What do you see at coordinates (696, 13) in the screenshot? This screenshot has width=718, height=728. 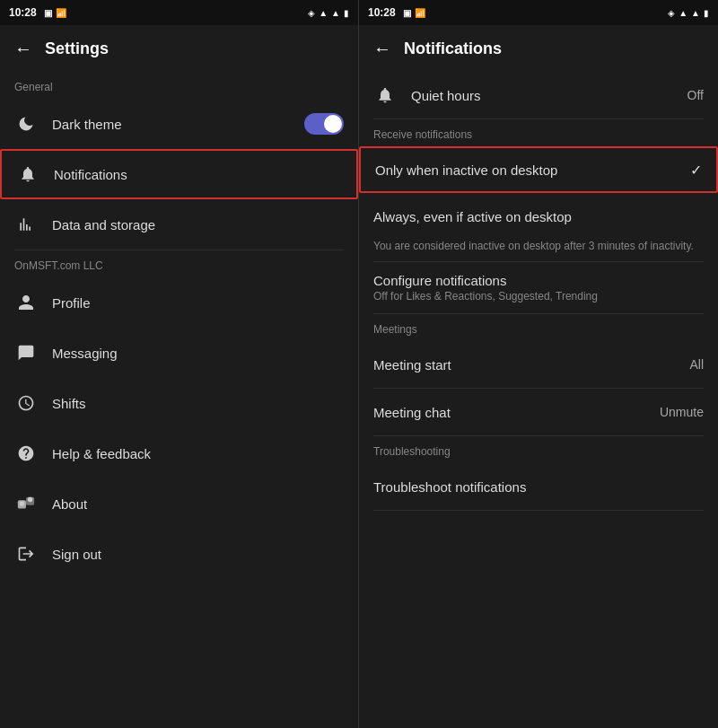 I see `right-network: ▲` at bounding box center [696, 13].